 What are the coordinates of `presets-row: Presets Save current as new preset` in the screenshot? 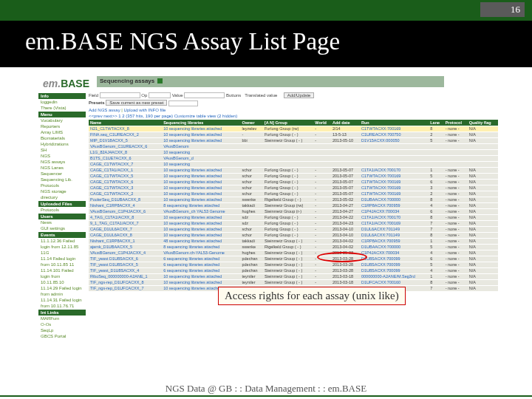 It's located at (293, 103).